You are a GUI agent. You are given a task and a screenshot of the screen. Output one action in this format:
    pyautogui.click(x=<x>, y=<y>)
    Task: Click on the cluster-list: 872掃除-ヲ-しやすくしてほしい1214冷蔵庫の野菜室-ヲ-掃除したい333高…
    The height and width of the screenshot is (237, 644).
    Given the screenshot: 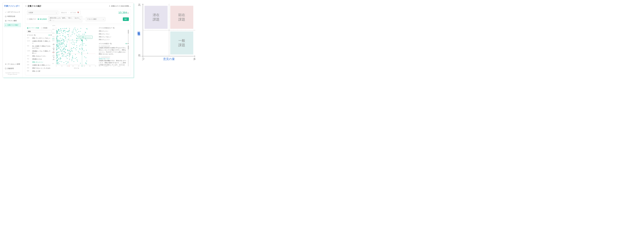 What is the action you would take?
    pyautogui.click(x=40, y=55)
    